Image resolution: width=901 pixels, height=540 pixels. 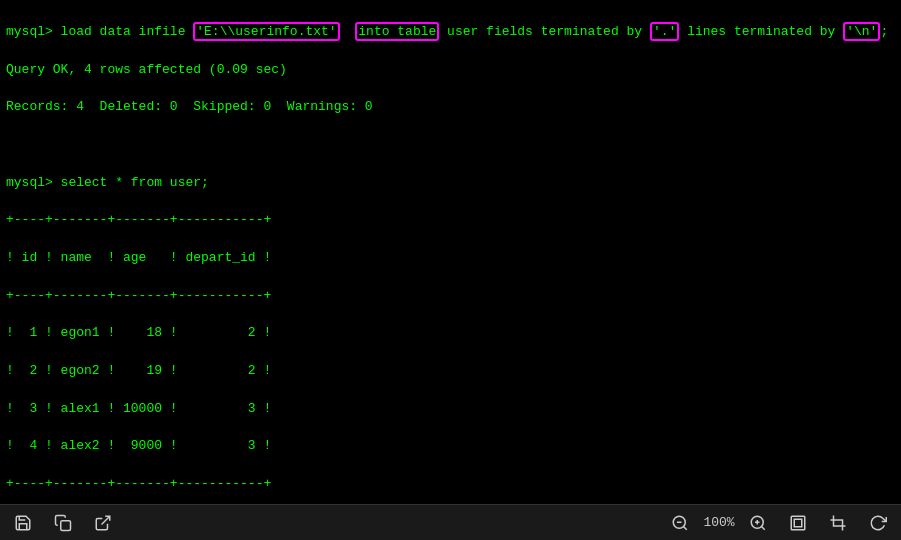 What do you see at coordinates (450, 32) in the screenshot?
I see `cmd-line-1: mysql> load data infile 'E:\\userinfo.tx…` at bounding box center [450, 32].